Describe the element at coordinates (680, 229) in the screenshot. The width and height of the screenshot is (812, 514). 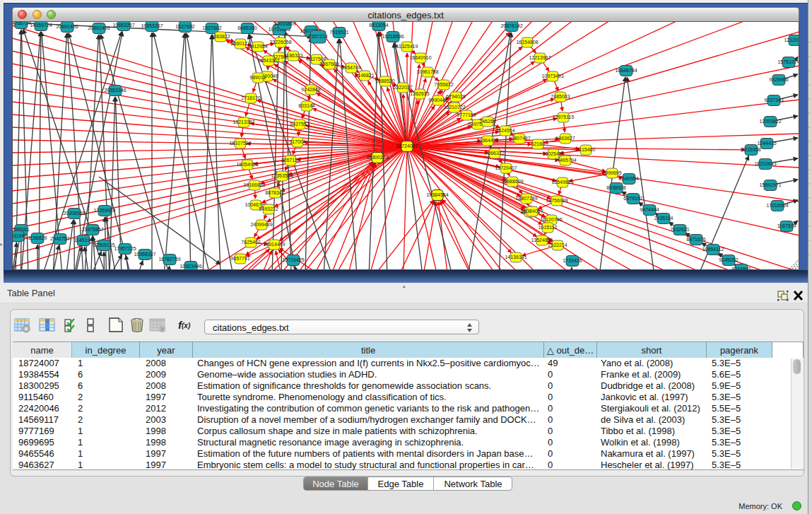
I see `svg-text: 7632621` at that location.